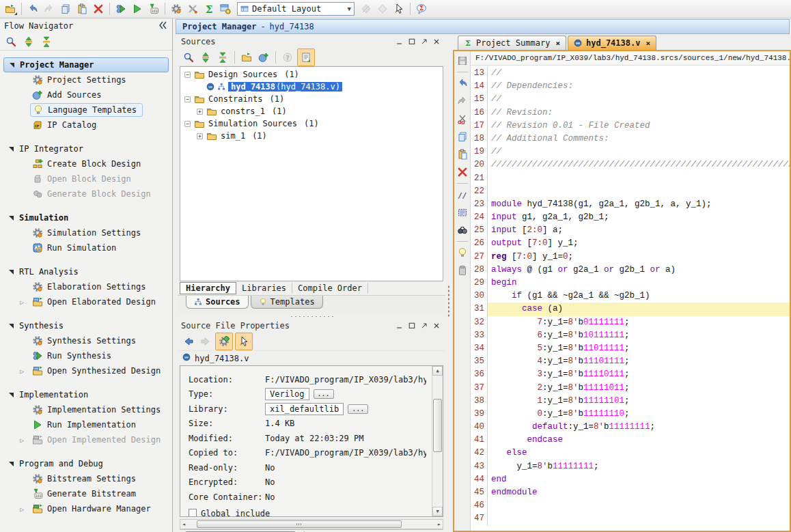 This screenshot has height=532, width=791. What do you see at coordinates (137, 9) in the screenshot?
I see `play-button` at bounding box center [137, 9].